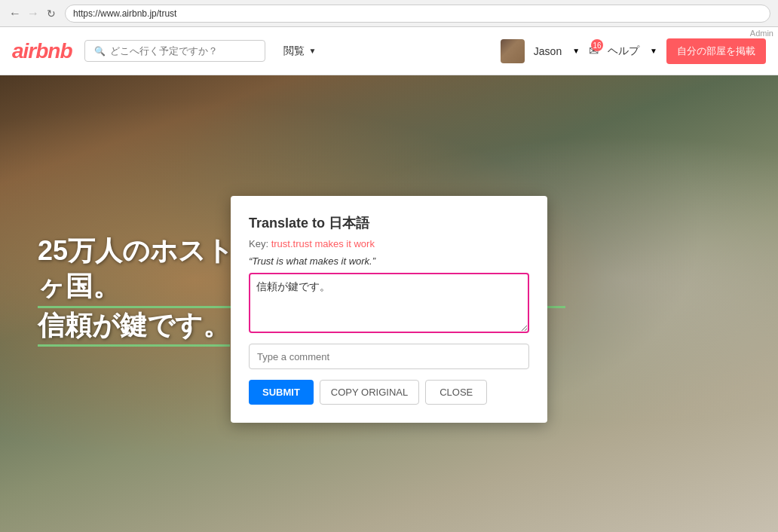  Describe the element at coordinates (33, 14) in the screenshot. I see `nav-buttons: ← → ↻` at that location.